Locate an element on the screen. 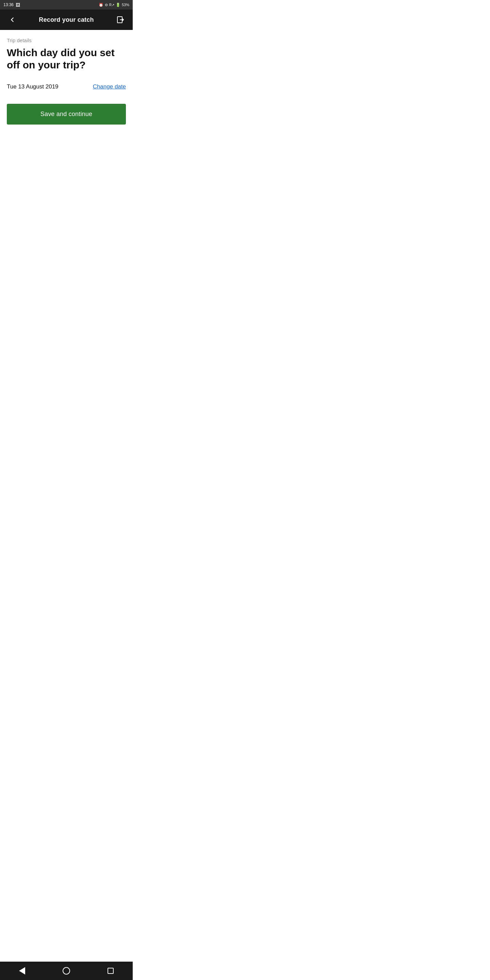 The width and height of the screenshot is (490, 980). status-left: 13:36 🖼 is located at coordinates (12, 5).